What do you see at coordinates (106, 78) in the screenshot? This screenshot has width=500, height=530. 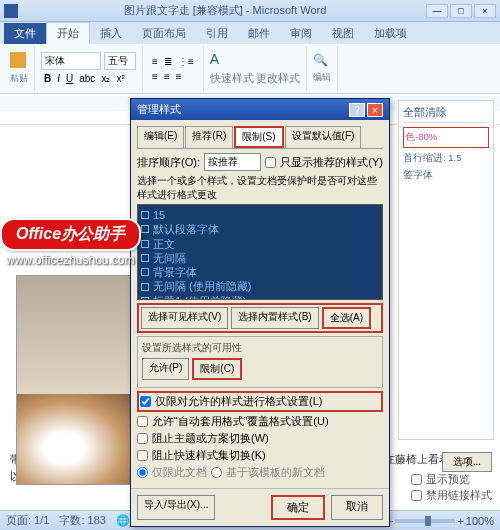 I see `sub-button: x₂` at bounding box center [106, 78].